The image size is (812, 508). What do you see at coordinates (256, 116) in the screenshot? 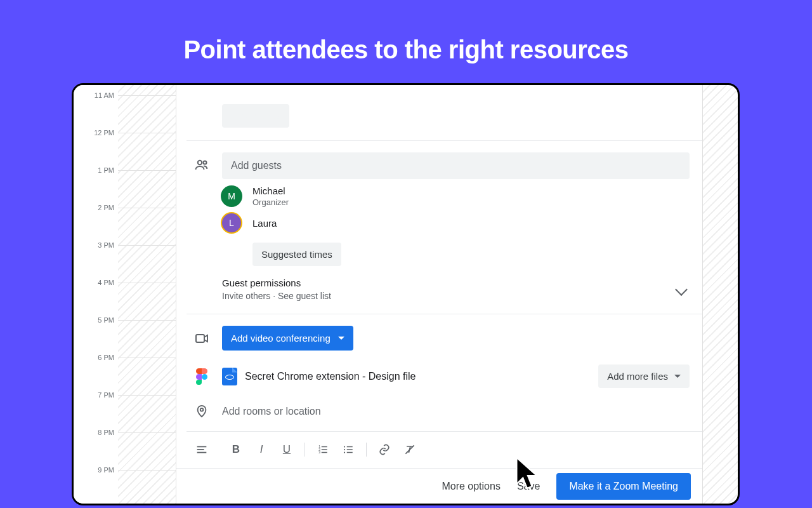
I see `find-a-time-button: Find a time` at bounding box center [256, 116].